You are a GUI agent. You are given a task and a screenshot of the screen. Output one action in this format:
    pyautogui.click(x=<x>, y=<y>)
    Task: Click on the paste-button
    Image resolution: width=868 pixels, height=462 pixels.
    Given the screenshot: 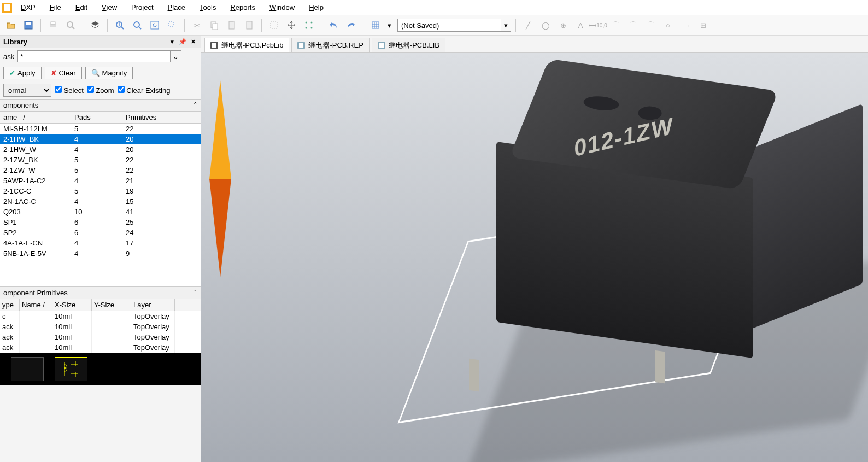 What is the action you would take?
    pyautogui.click(x=232, y=25)
    